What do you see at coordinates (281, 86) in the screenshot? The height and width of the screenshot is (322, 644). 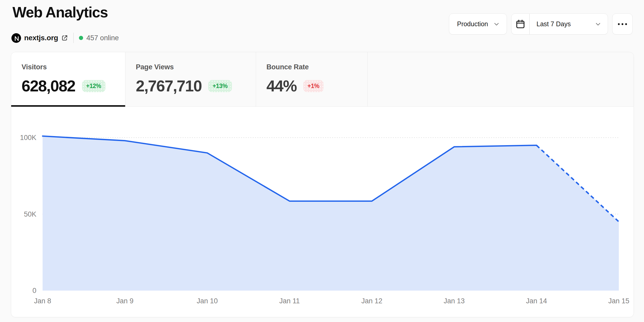 I see `stat-value: 44%` at bounding box center [281, 86].